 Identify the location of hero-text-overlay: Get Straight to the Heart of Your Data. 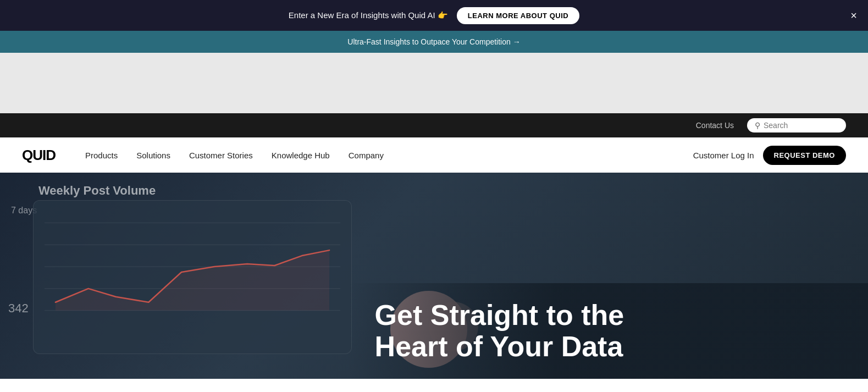
(608, 331).